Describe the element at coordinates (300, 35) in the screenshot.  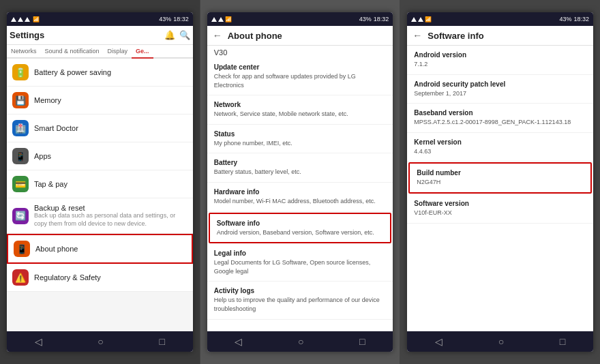
I see `aboutphone-header: ← About phone` at that location.